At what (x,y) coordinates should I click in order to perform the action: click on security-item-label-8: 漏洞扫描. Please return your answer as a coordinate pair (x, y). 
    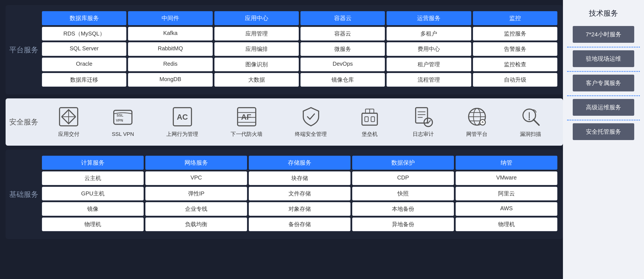
    Looking at the image, I should click on (531, 134).